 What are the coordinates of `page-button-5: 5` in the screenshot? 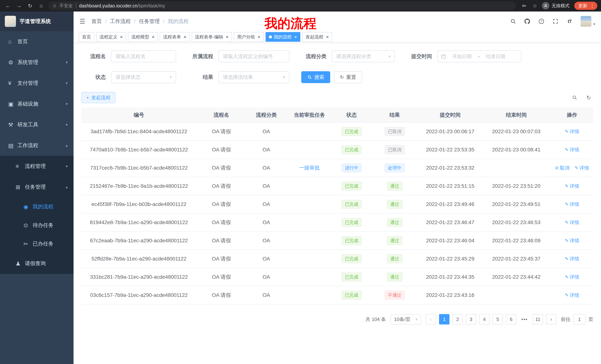 It's located at (498, 319).